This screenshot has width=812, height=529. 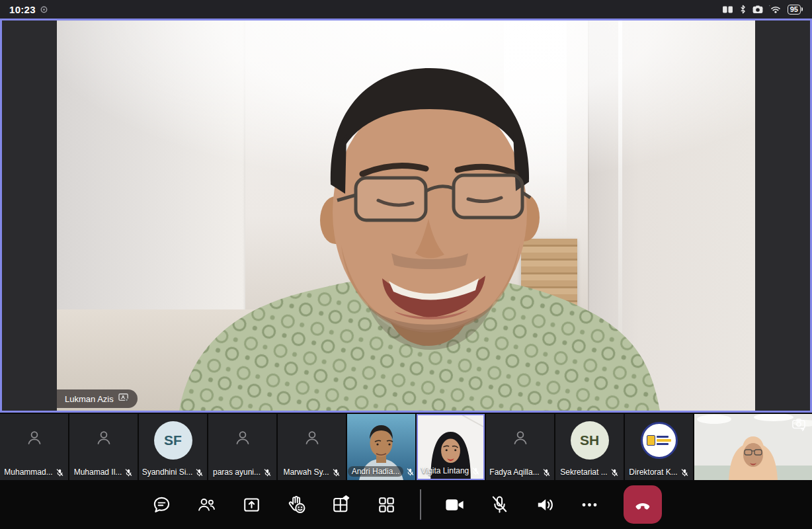 I want to click on end-call-button, so click(x=643, y=505).